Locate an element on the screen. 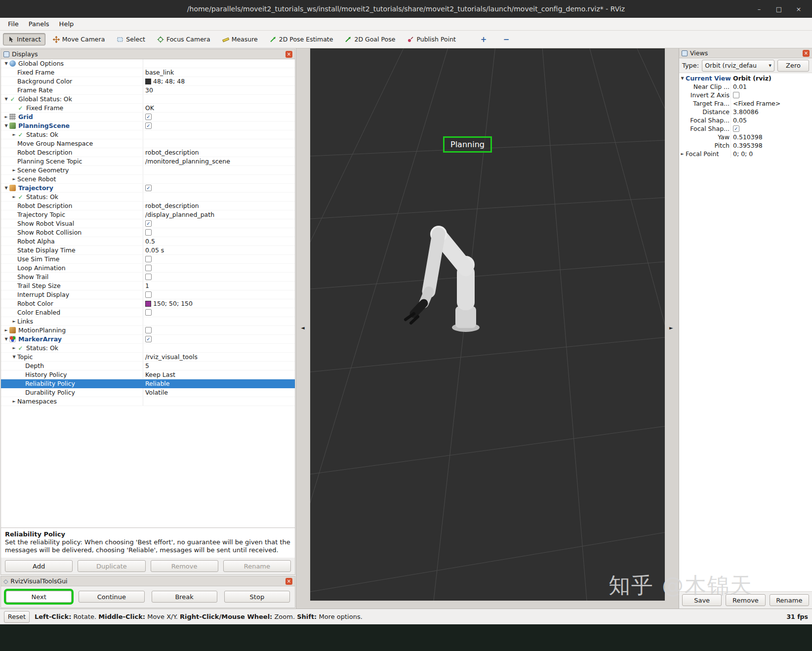 The height and width of the screenshot is (651, 812). view-type-dropdown: Orbit (rviz_defau ▼ is located at coordinates (738, 66).